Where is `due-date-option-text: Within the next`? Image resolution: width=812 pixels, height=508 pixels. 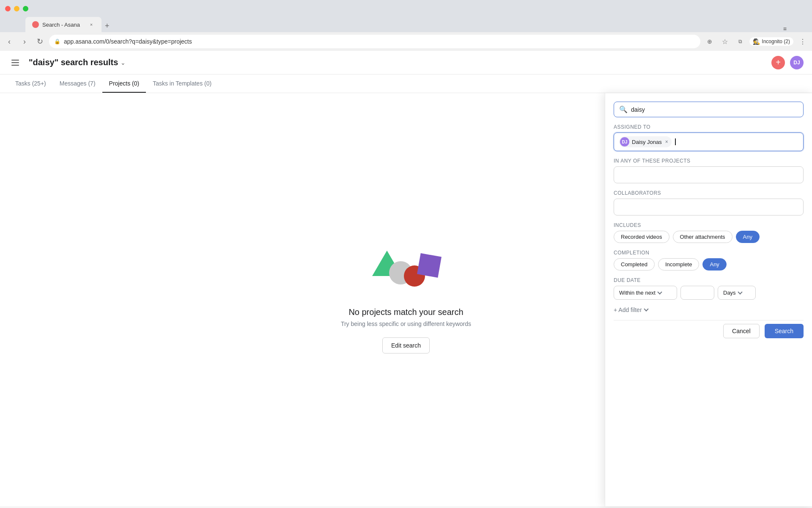
due-date-option-text: Within the next is located at coordinates (637, 293).